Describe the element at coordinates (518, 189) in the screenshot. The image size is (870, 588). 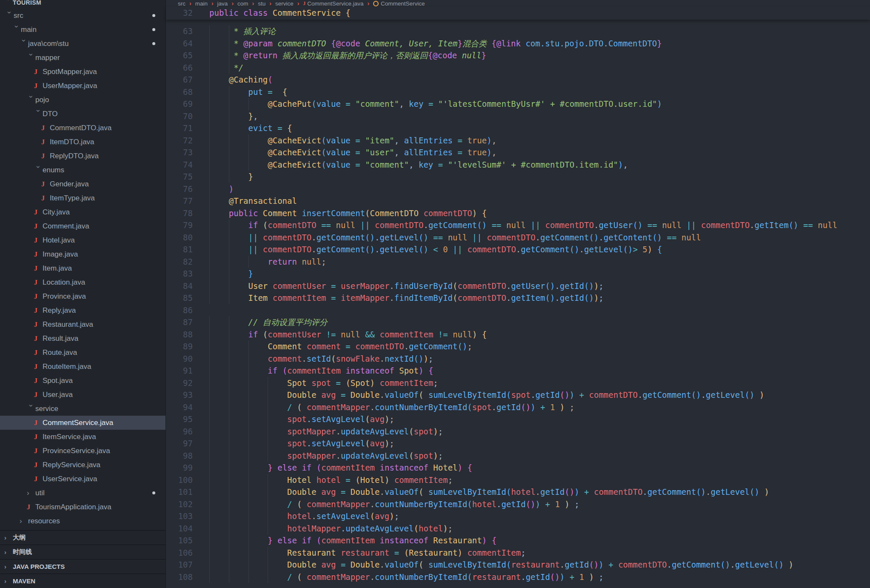
I see `code-line-76: 76 )` at that location.